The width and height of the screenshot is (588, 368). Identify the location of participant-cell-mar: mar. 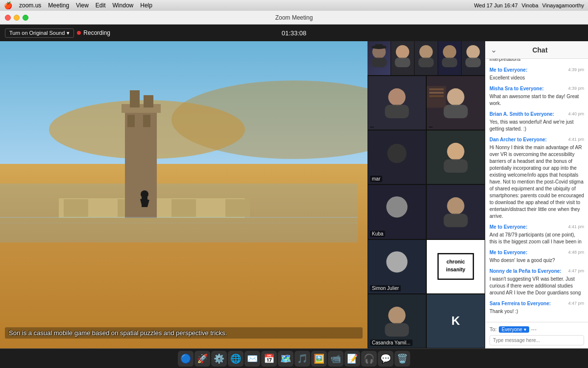
(397, 157).